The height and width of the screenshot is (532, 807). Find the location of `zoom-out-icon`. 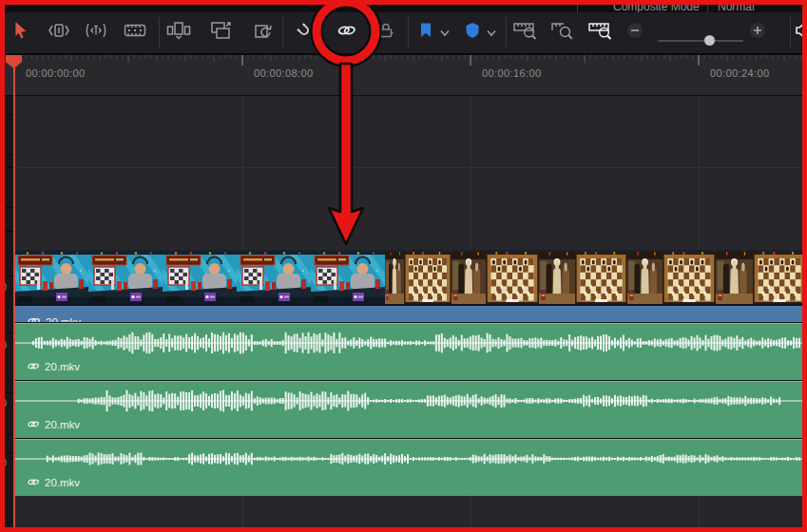

zoom-out-icon is located at coordinates (635, 32).